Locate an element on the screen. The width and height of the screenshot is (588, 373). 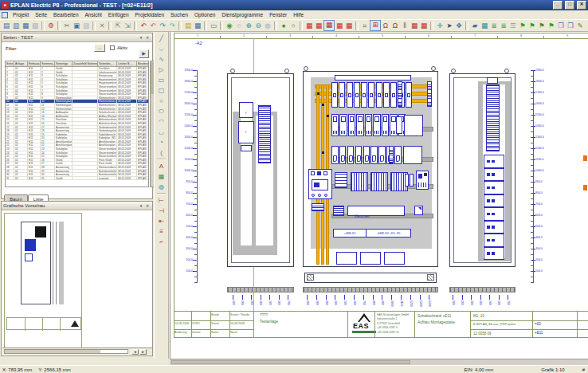
text-tool-icon: A is located at coordinates (161, 166).